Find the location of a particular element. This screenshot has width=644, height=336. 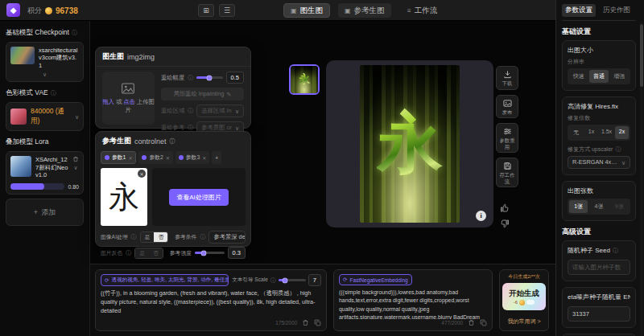

upscale-1x: 1x is located at coordinates (591, 133).